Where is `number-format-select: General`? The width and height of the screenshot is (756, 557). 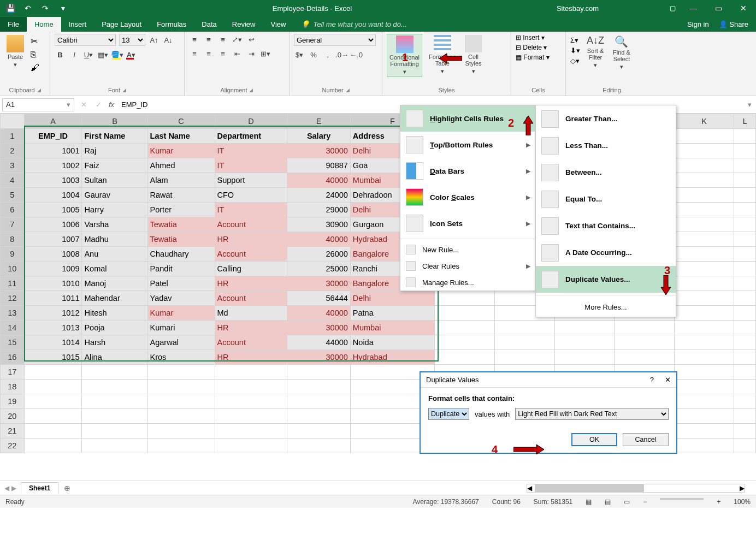
number-format-select: General is located at coordinates (335, 40).